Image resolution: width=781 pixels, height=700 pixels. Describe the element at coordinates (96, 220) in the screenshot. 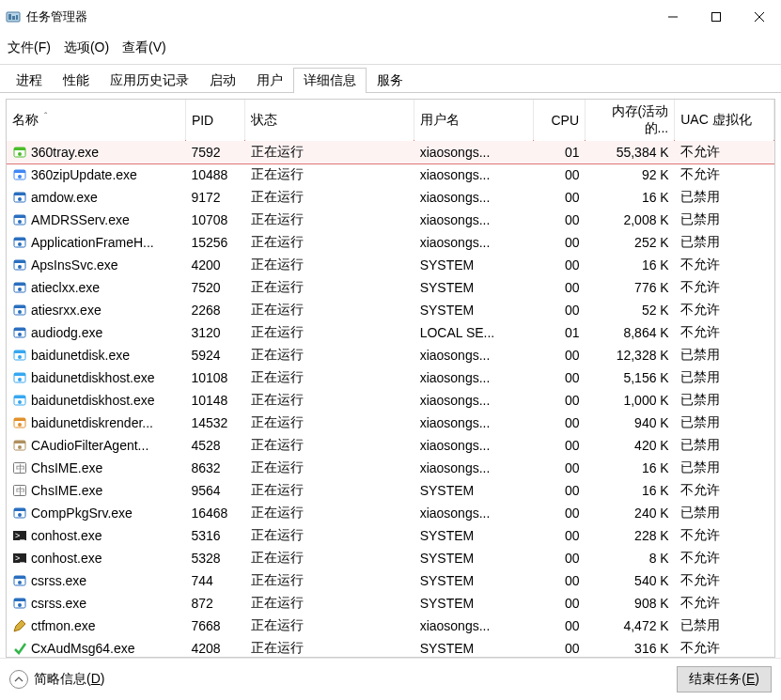

I see `cell-name: AMDRSServ.exe` at that location.